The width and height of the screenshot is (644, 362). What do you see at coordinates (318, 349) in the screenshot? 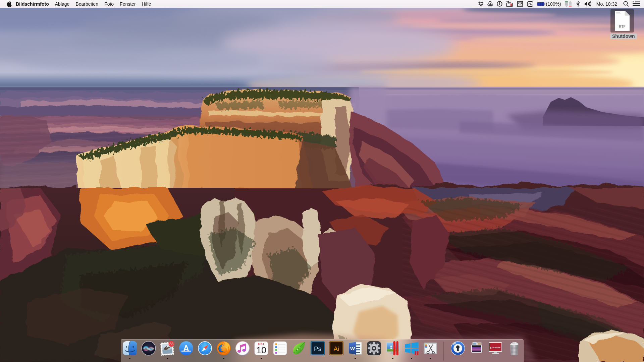
I see `svg-text: Ps` at bounding box center [318, 349].